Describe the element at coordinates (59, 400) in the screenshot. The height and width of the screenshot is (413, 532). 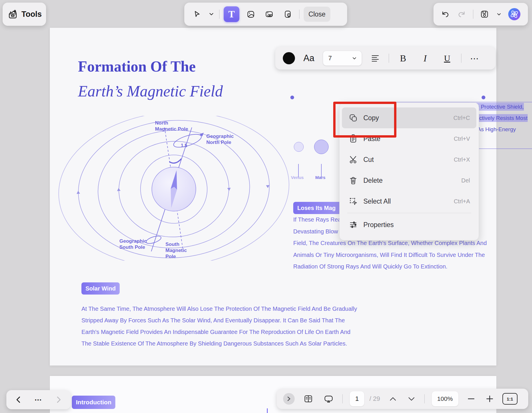
I see `history-forward-button` at that location.